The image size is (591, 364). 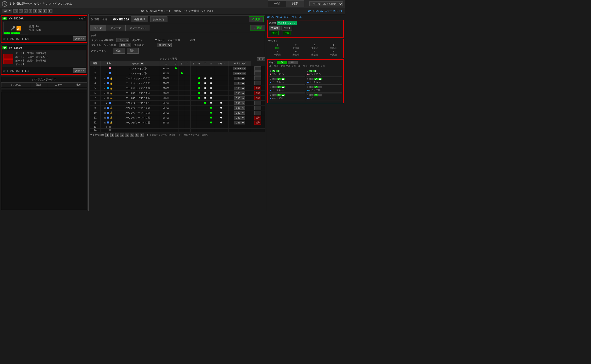 What do you see at coordinates (296, 47) in the screenshot?
I see `ant-2: 2 未接続` at bounding box center [296, 47].